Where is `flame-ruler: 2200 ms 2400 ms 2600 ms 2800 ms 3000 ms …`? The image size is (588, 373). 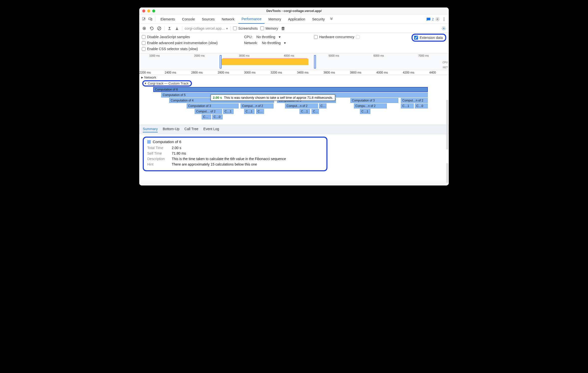 flame-ruler: 2200 ms 2400 ms 2600 ms 2800 ms 3000 ms … is located at coordinates (294, 73).